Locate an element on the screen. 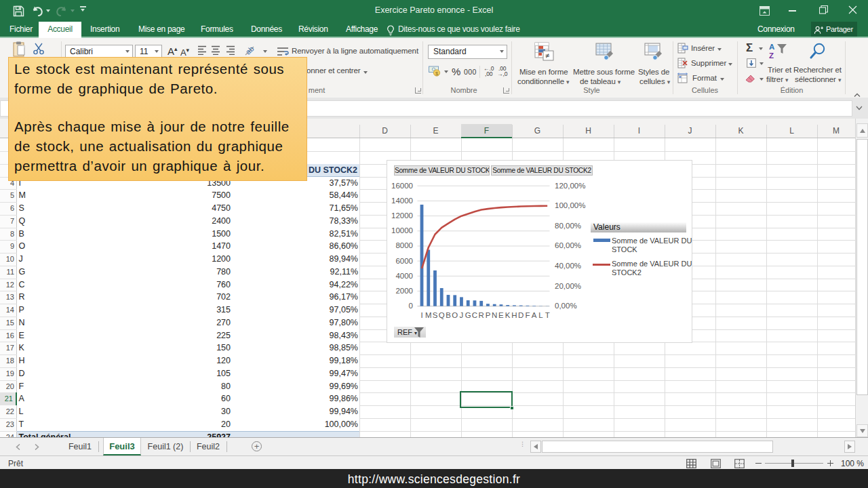 This screenshot has width=868, height=488. svg-text: O is located at coordinates (454, 315).